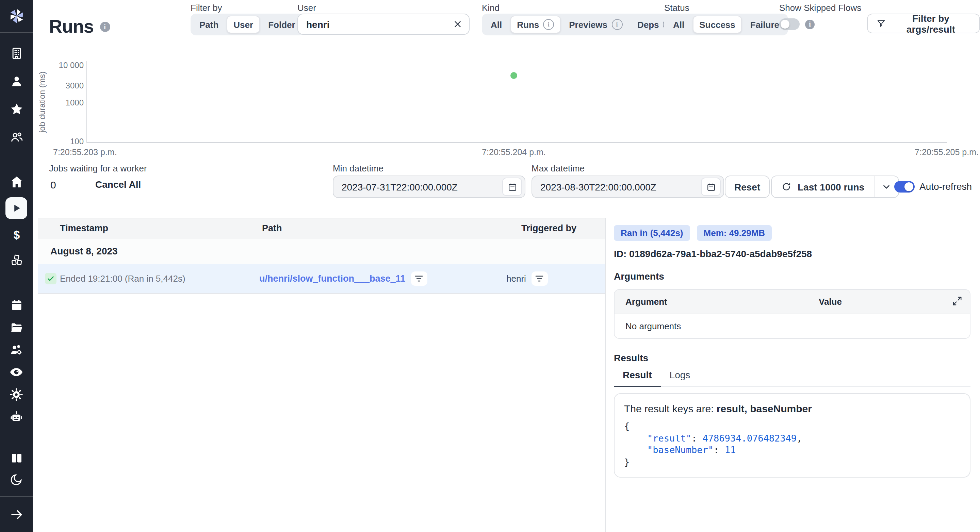 This screenshot has width=980, height=532. What do you see at coordinates (810, 24) in the screenshot?
I see `show-skipped-flows-info-icon` at bounding box center [810, 24].